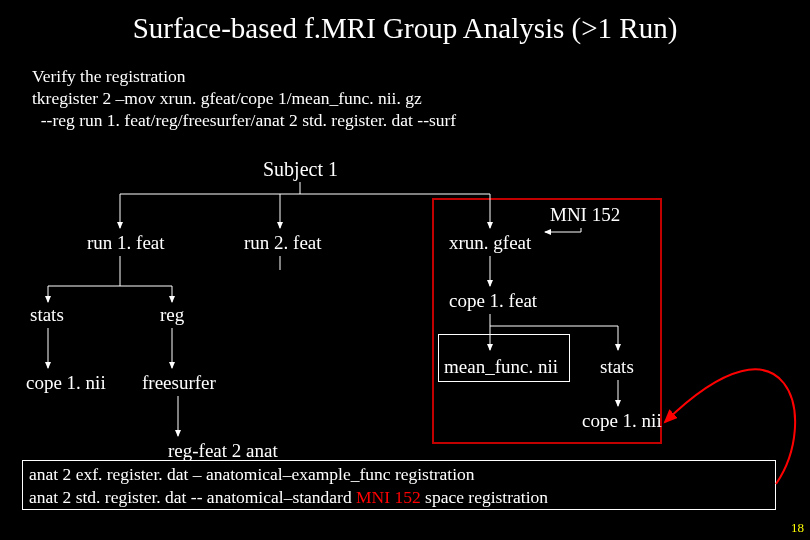  I want to click on registration-line-2: anat 2 std. register. dat -- anatomical–…, so click(399, 498).